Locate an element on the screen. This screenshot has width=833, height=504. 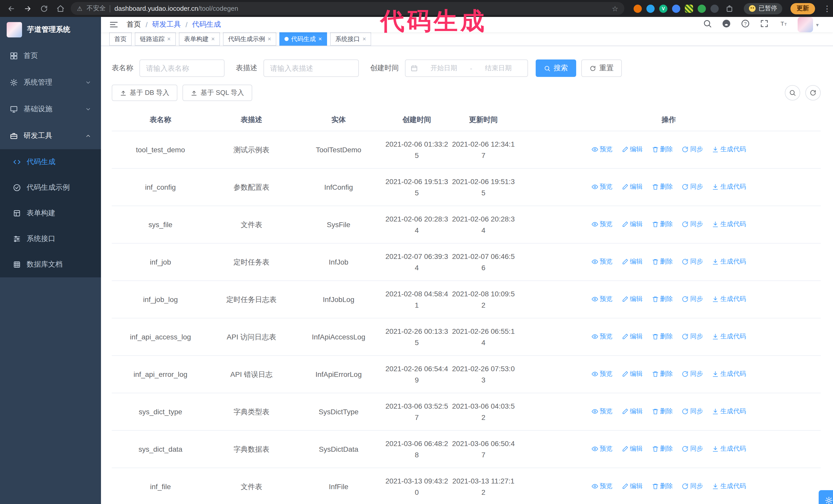
extension-stripes-icon is located at coordinates (689, 8).